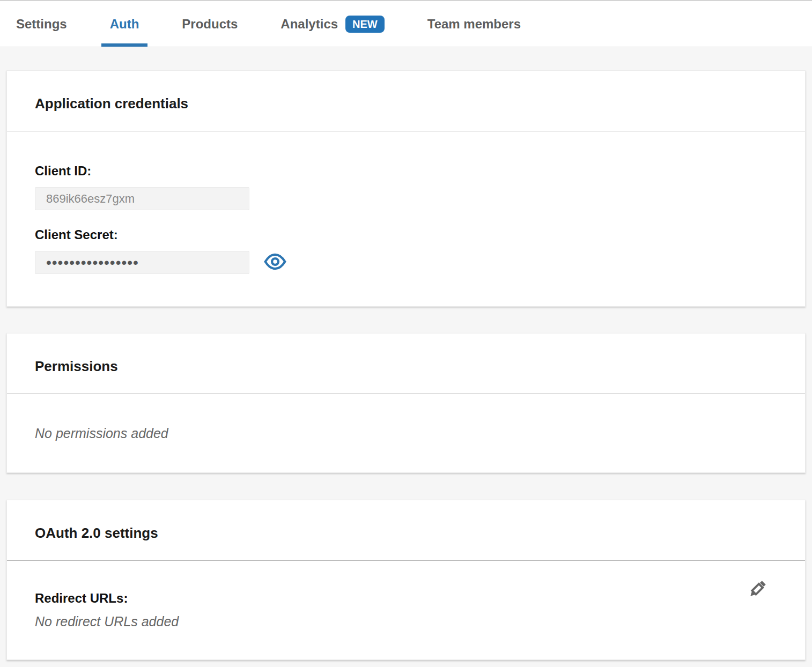 Image resolution: width=812 pixels, height=667 pixels. What do you see at coordinates (210, 24) in the screenshot?
I see `tab-products-label: Products` at bounding box center [210, 24].